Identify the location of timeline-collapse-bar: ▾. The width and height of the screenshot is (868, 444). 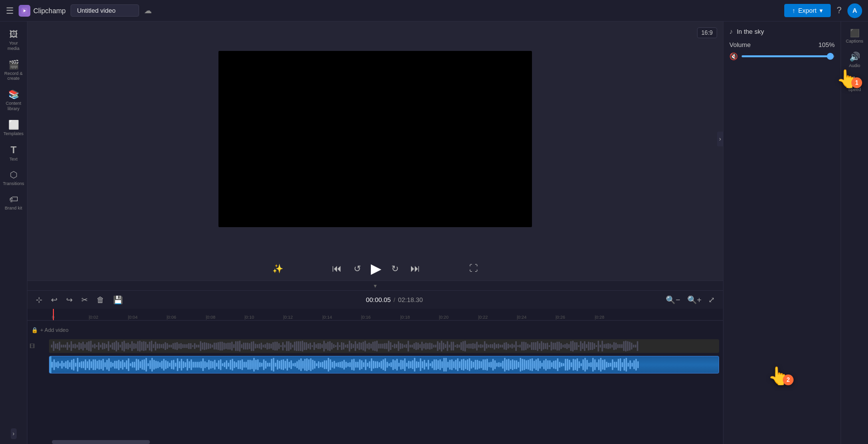
(375, 285).